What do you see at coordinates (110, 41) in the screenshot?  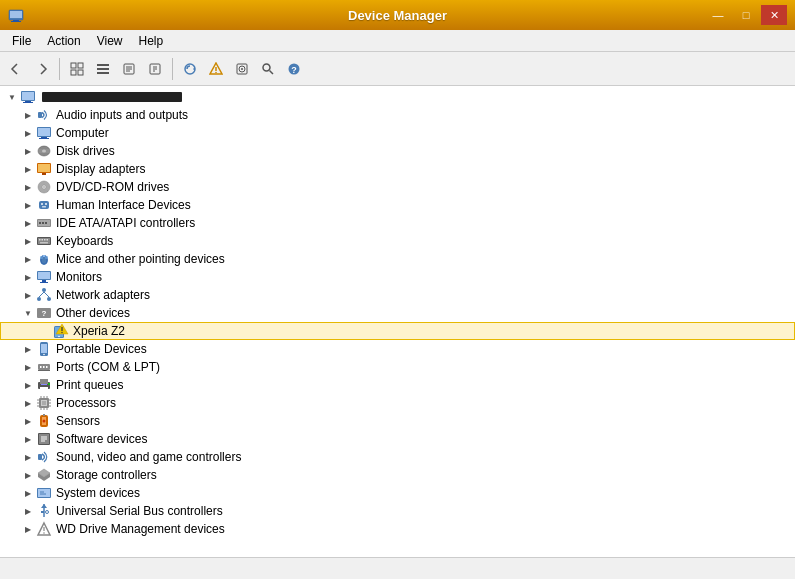 I see `menu-view: View` at bounding box center [110, 41].